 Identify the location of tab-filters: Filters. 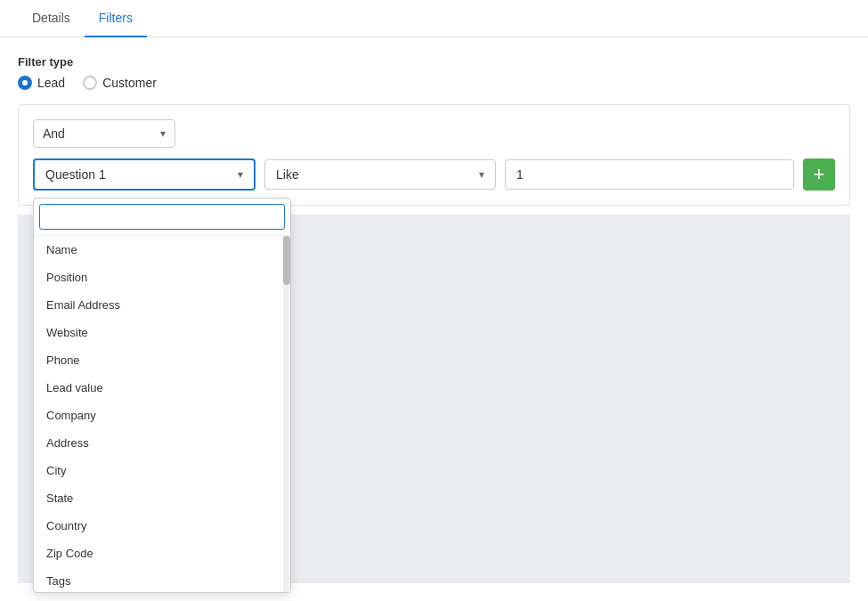
(116, 19).